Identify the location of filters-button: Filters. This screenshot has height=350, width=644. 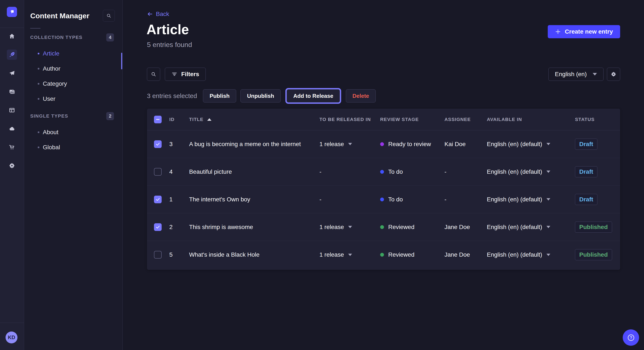
(185, 74).